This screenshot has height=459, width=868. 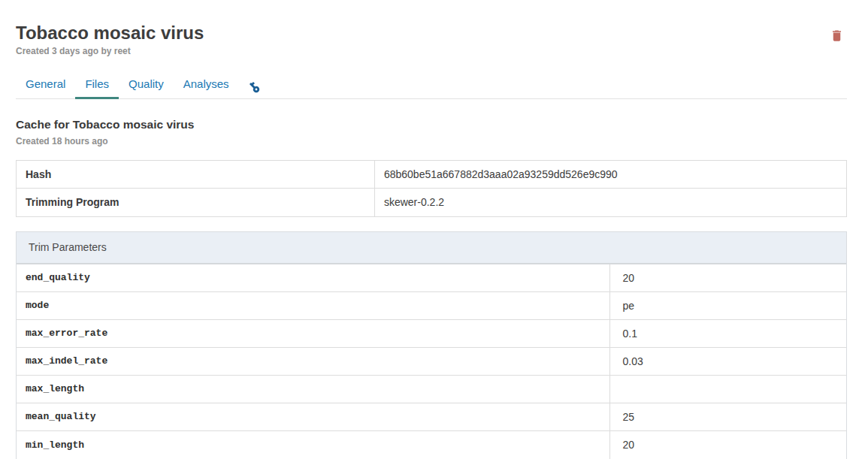 I want to click on info-row-value: 68b60be51a667882d3aaa02a93259dd526e9c990, so click(x=610, y=174).